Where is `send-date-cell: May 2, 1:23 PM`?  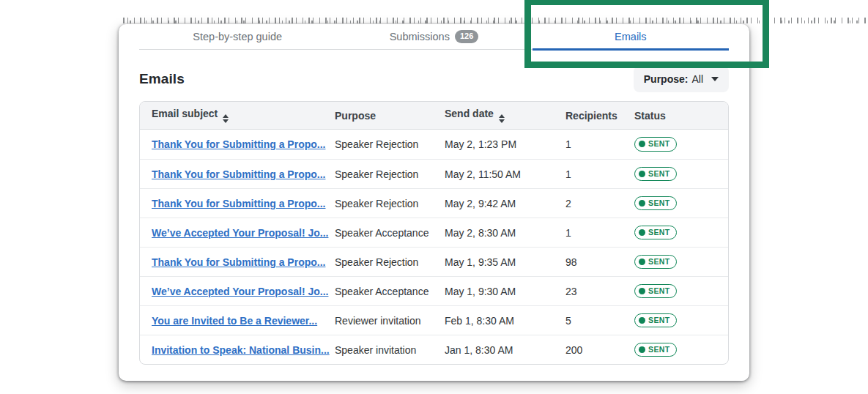
send-date-cell: May 2, 1:23 PM is located at coordinates (505, 144).